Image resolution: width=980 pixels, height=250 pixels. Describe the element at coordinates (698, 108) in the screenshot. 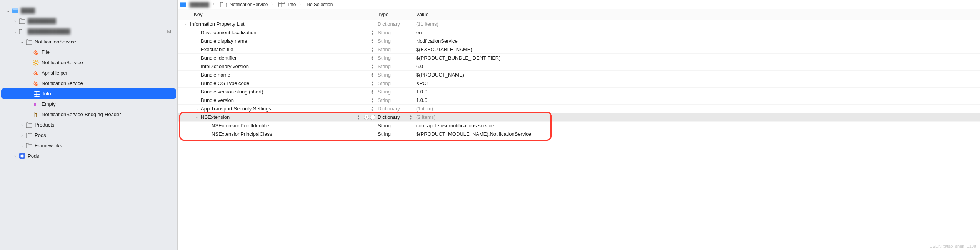

I see `plist-value: (1 item)` at that location.